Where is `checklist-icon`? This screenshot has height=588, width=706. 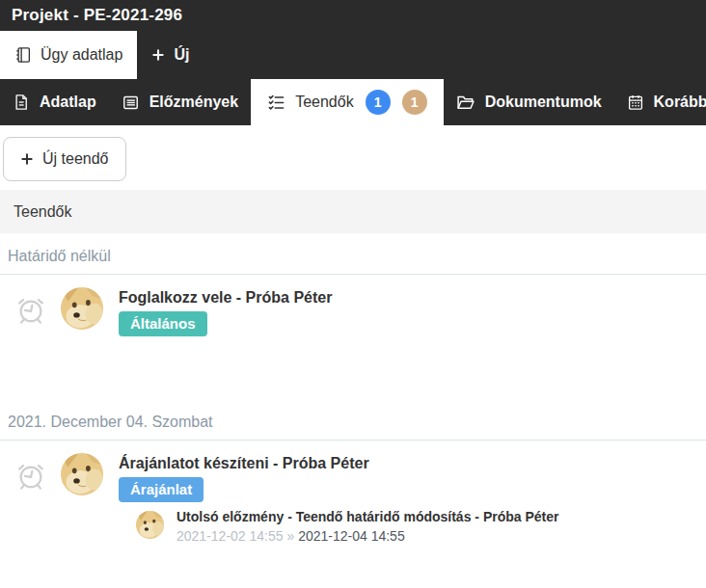
checklist-icon is located at coordinates (276, 102).